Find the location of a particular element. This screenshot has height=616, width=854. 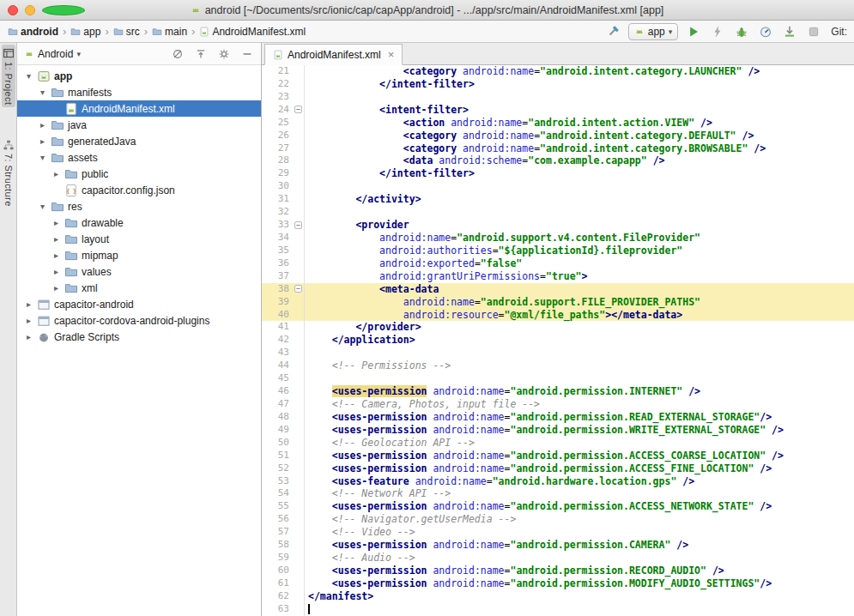

code-line-43: 43 is located at coordinates (558, 353).